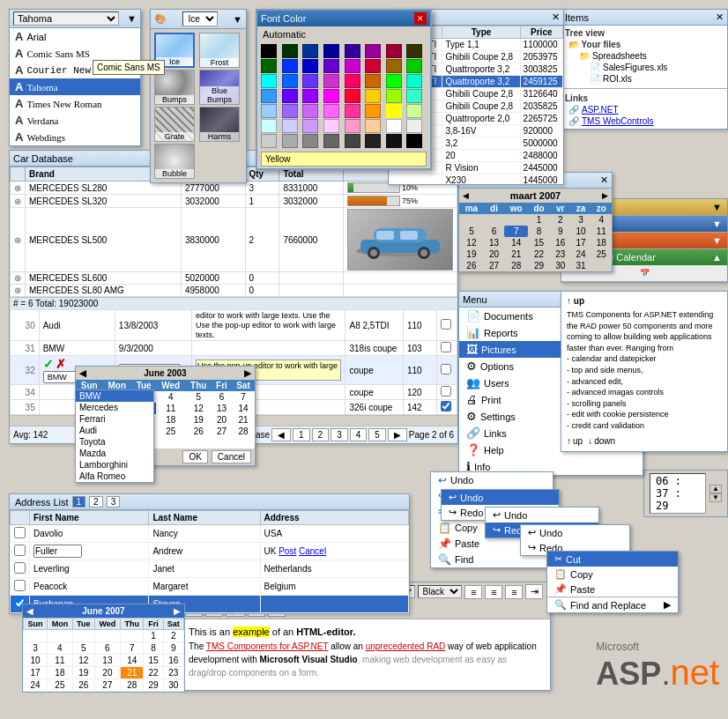  Describe the element at coordinates (153, 661) in the screenshot. I see `ic-day: 15` at that location.